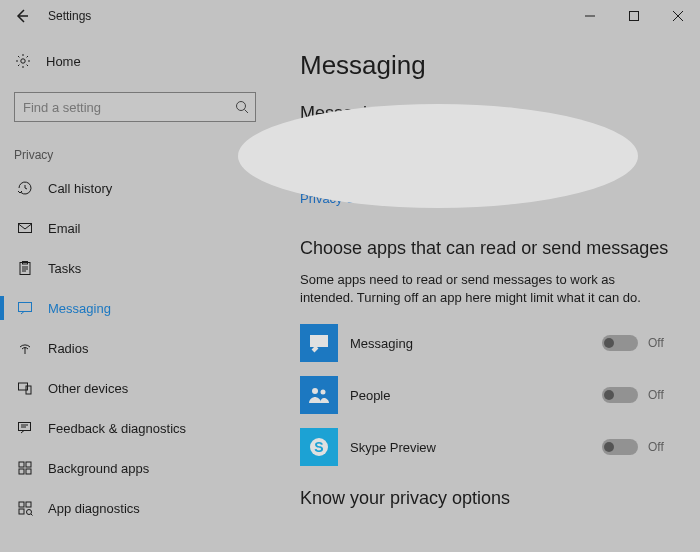 The height and width of the screenshot is (552, 700). I want to click on other-devices-icon, so click(25, 388).